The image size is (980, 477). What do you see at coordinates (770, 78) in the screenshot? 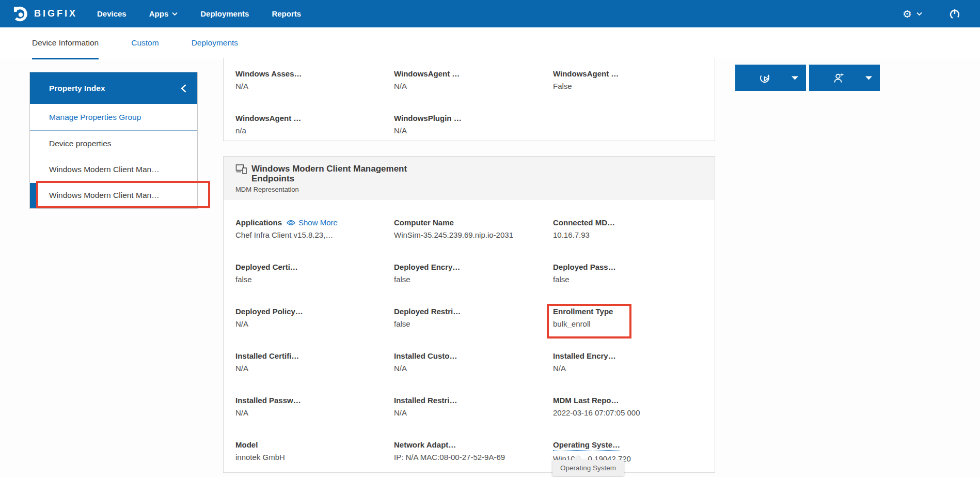
I see `deploy-action-button` at bounding box center [770, 78].